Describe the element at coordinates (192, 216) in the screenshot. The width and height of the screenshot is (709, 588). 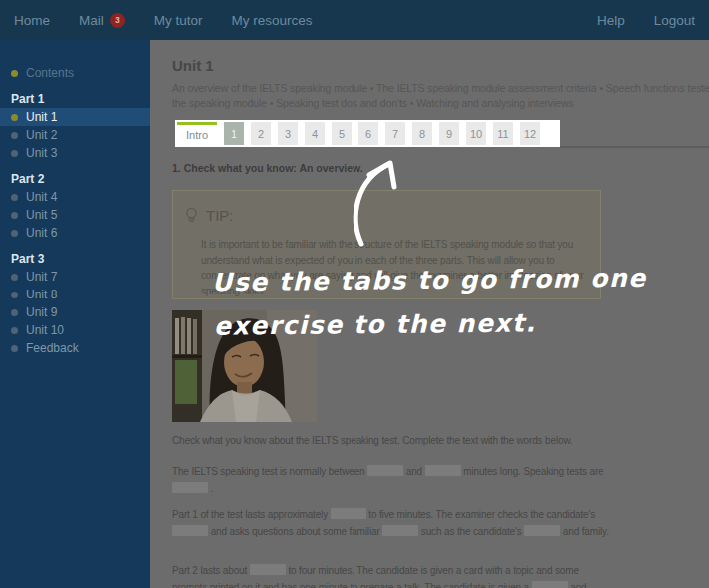
I see `lightbulb-icon` at that location.